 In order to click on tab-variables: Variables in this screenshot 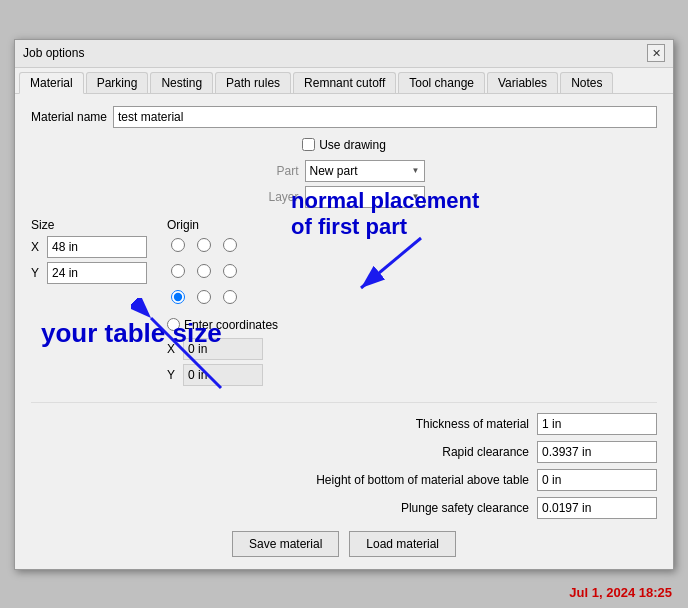, I will do `click(522, 82)`.